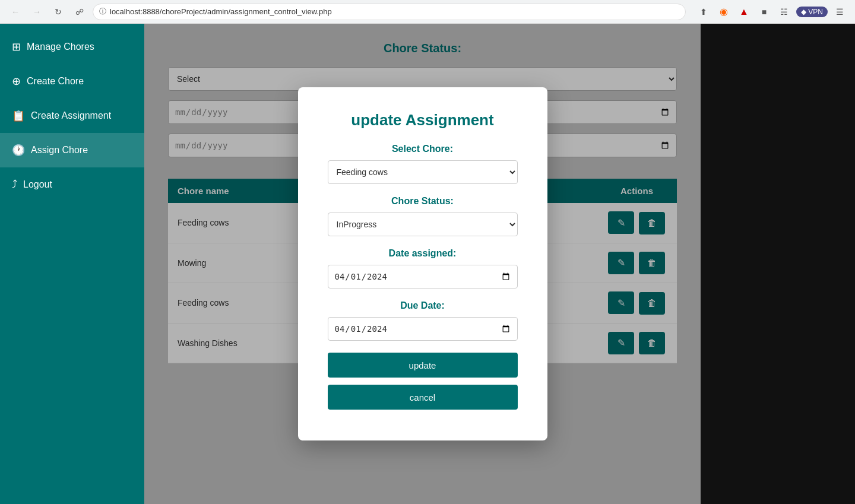 Image resolution: width=855 pixels, height=504 pixels. I want to click on sidebar-label-create-assignment: Create Assignment, so click(71, 116).